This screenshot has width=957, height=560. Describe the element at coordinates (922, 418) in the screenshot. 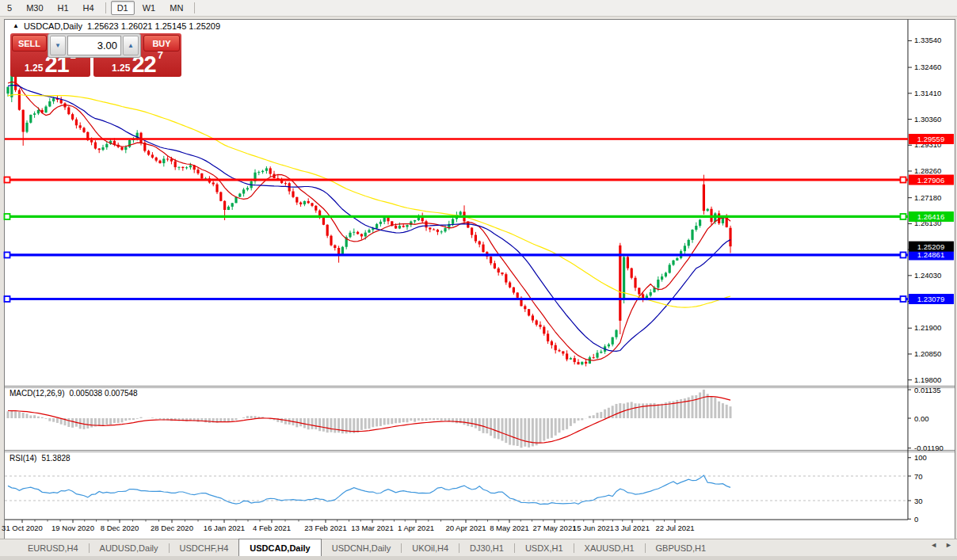

I see `macd-tick-label: 0.00` at that location.